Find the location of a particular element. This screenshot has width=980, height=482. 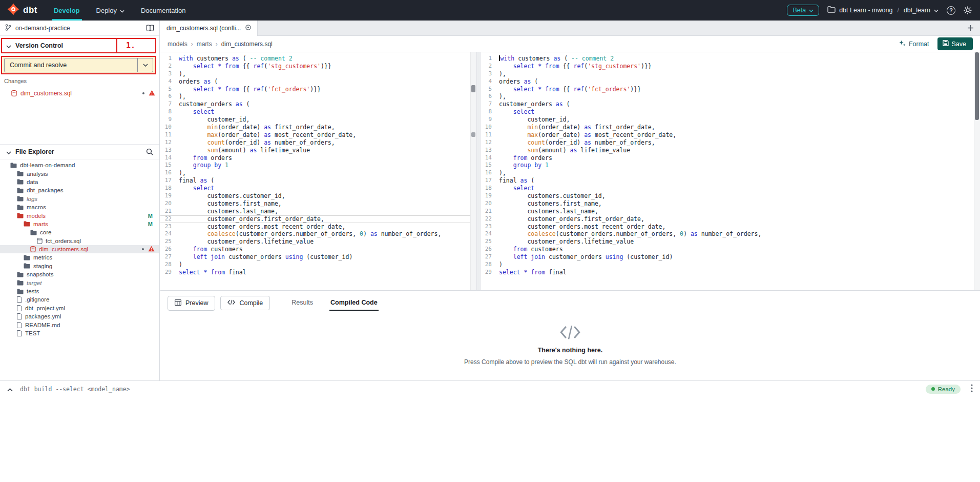

file-tree-item: dbt_project.yml is located at coordinates (79, 308).